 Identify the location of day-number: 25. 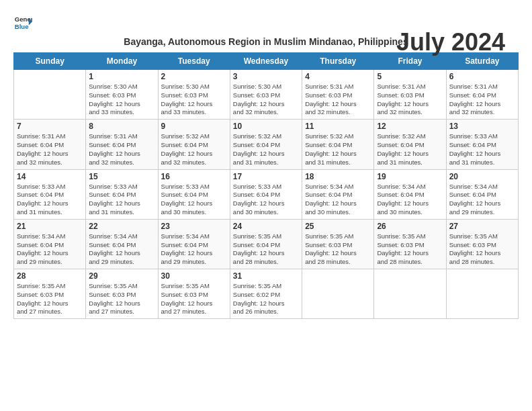
(338, 226).